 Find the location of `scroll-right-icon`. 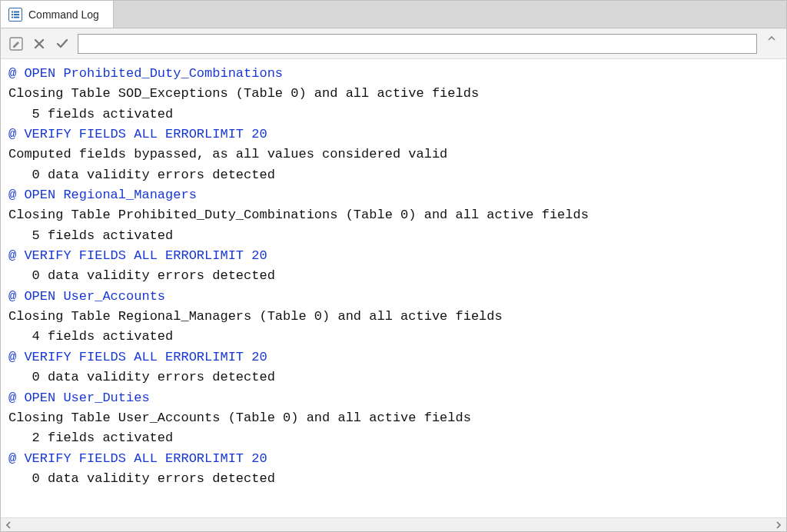

scroll-right-icon is located at coordinates (779, 525).